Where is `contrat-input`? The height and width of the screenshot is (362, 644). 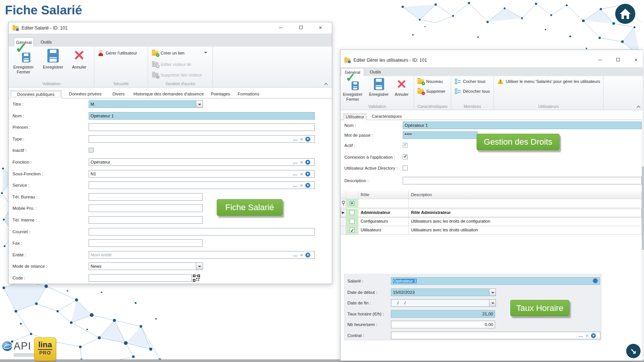 contrat-input is located at coordinates (496, 335).